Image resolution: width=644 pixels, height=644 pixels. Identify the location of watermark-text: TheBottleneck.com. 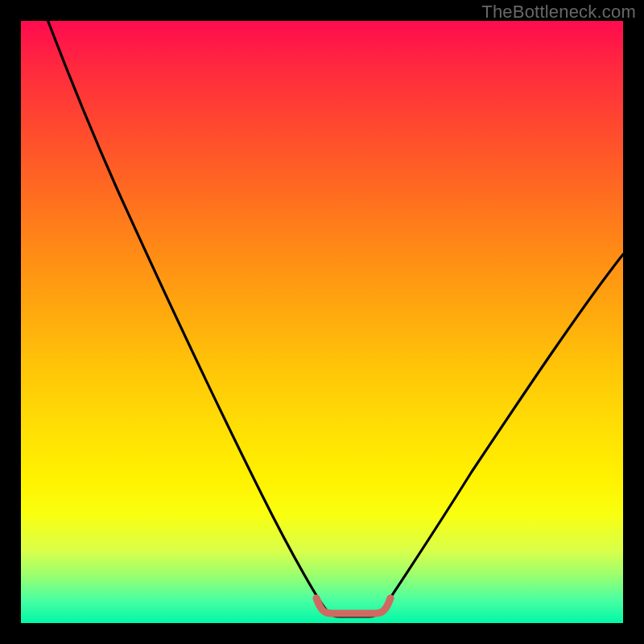
(559, 12).